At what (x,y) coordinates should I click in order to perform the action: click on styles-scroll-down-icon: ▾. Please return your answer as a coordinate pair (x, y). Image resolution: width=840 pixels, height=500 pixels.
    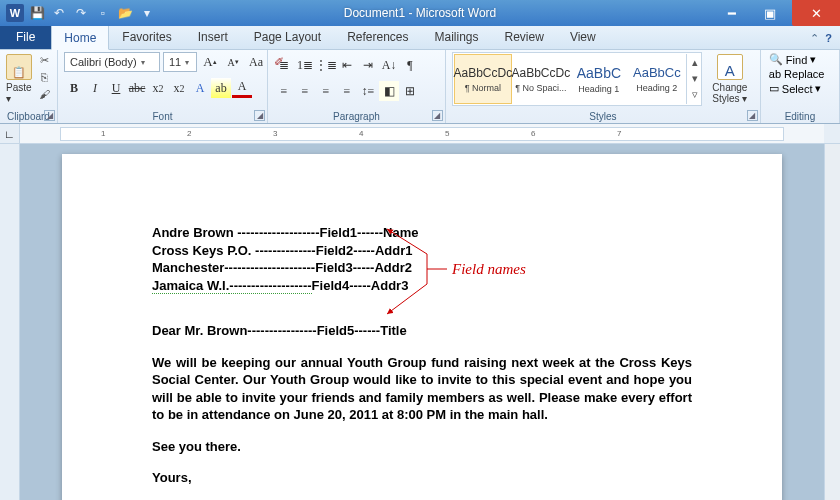
    Looking at the image, I should click on (695, 78).